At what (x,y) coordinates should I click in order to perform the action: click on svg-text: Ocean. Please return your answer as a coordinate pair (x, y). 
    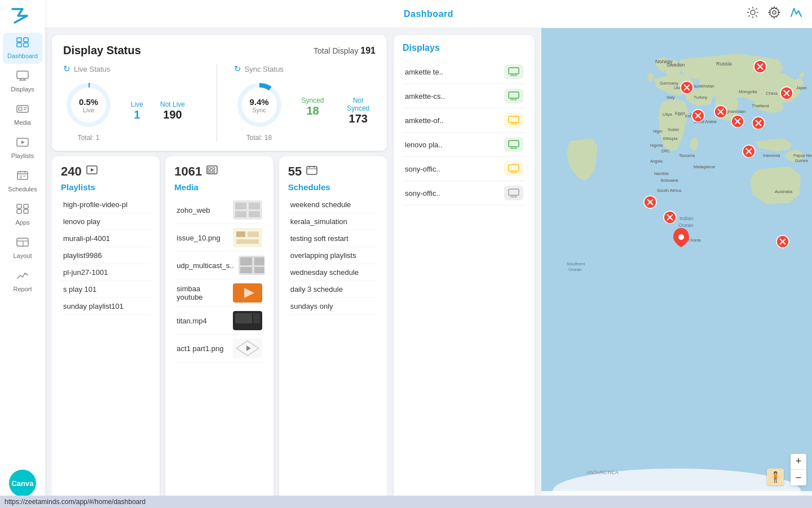
    Looking at the image, I should click on (575, 270).